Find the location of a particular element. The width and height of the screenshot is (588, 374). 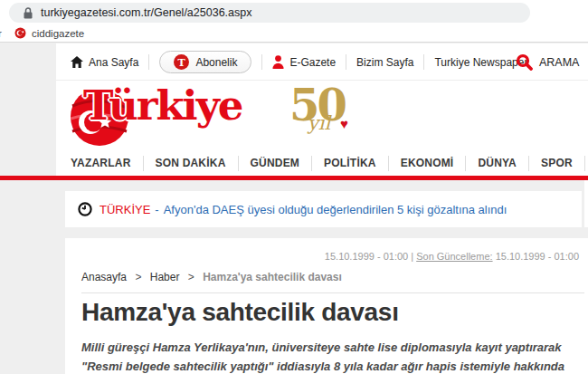

nav-label: Ana Sayfa is located at coordinates (114, 62).